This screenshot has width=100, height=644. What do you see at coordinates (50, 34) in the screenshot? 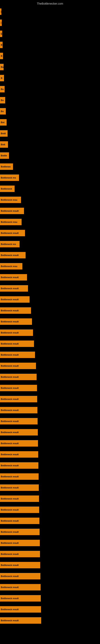
I see `bar-row: E` at bounding box center [50, 34].